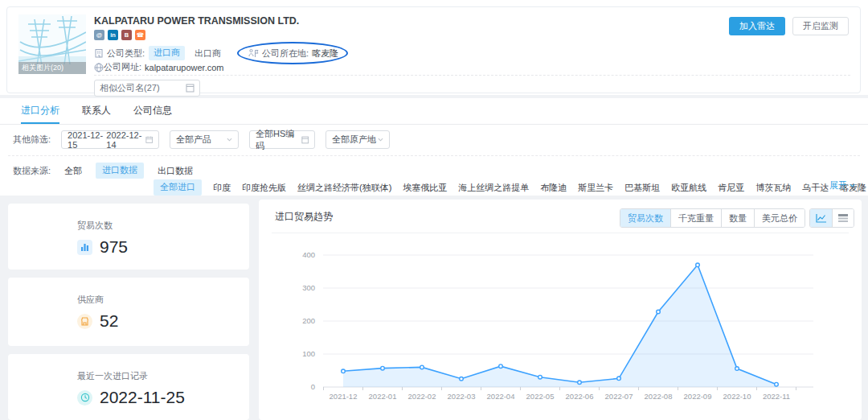 Image resolution: width=868 pixels, height=420 pixels. I want to click on last-import-value: 2022-11-25, so click(142, 397).